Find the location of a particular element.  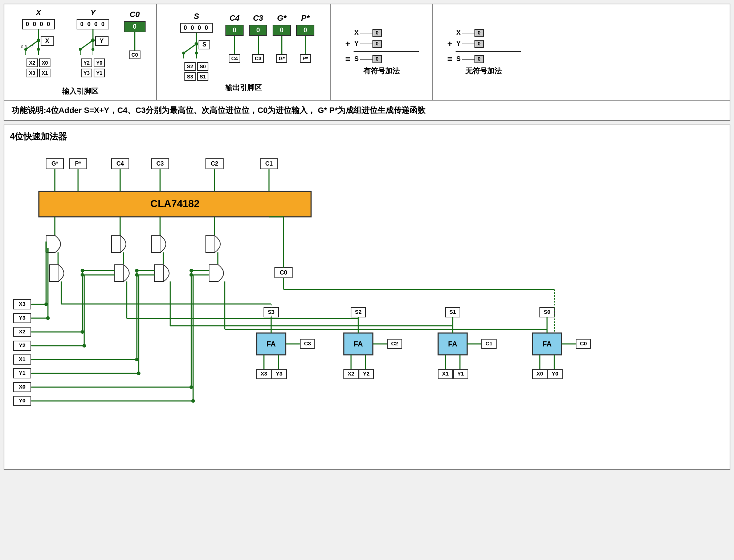

svg-text: 3 is located at coordinates (26, 47).